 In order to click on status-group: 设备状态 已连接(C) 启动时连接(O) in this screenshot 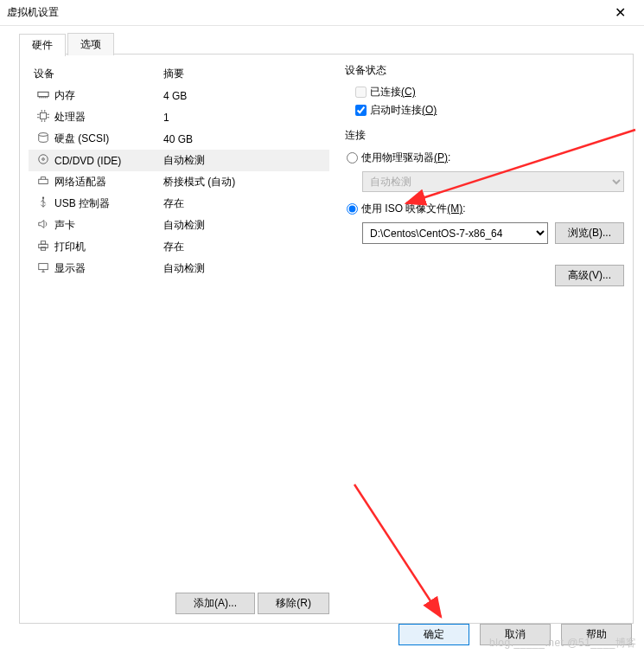, I will do `click(484, 95)`.